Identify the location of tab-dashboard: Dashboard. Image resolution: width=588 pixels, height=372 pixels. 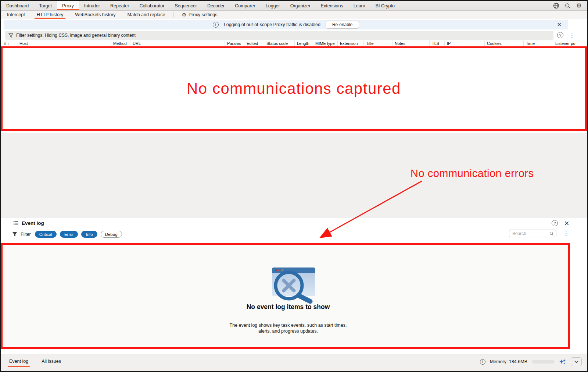
(18, 6).